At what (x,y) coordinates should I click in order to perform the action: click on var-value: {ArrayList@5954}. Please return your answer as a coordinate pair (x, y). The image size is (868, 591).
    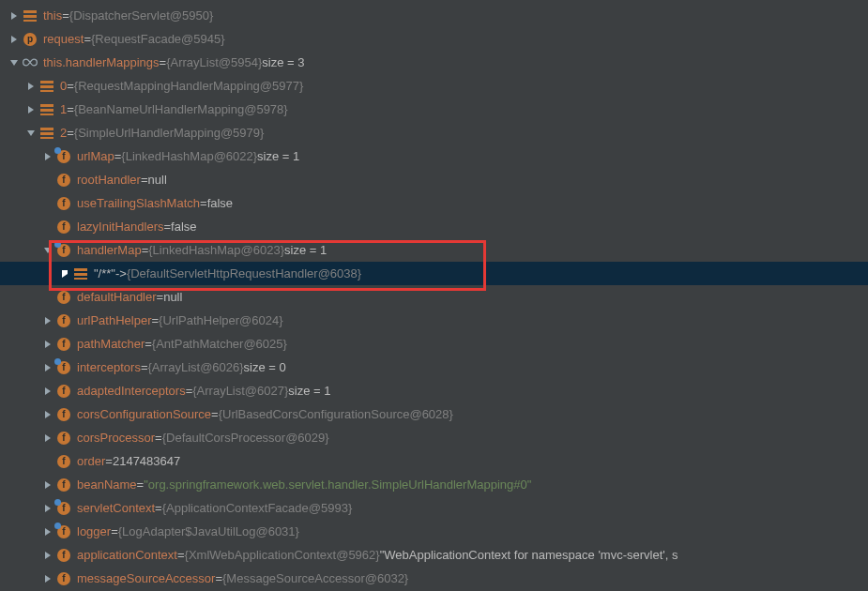
    Looking at the image, I should click on (214, 62).